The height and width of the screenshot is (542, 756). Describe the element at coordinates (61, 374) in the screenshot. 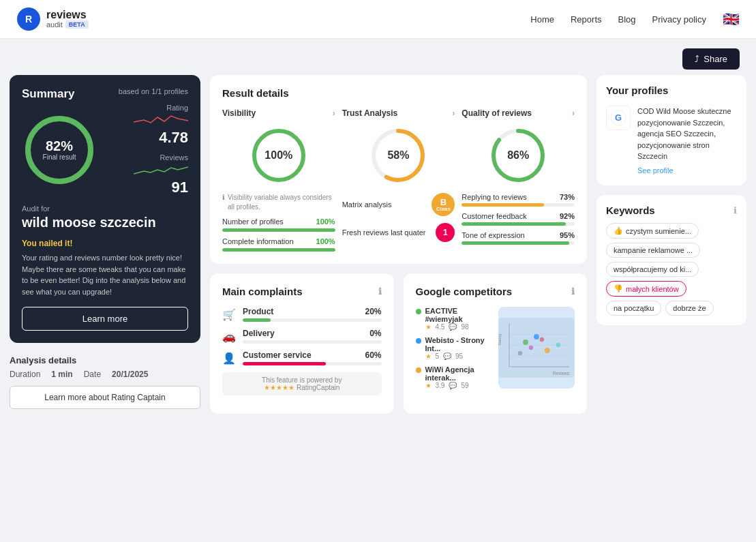

I see `duration-value: 1 min` at that location.